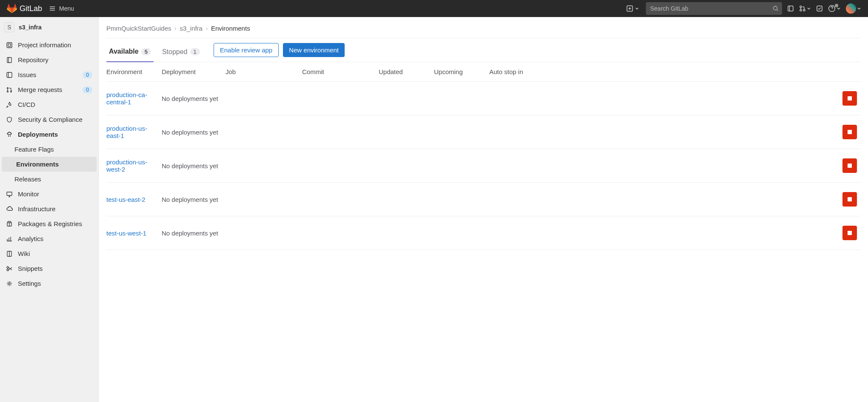 The width and height of the screenshot is (868, 402). Describe the element at coordinates (126, 199) in the screenshot. I see `environment-link: test-us-east-2` at that location.